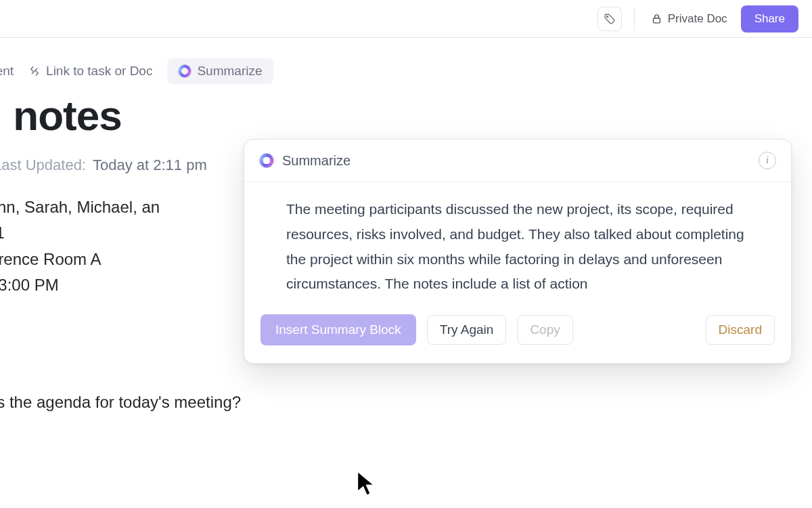  What do you see at coordinates (35, 71) in the screenshot?
I see `link-arrows-icon` at bounding box center [35, 71].